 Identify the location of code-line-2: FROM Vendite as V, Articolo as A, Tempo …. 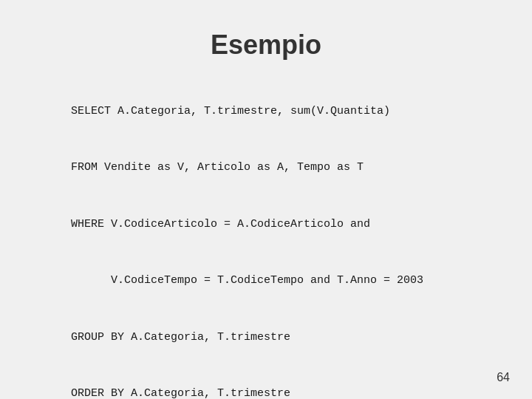
(217, 167).